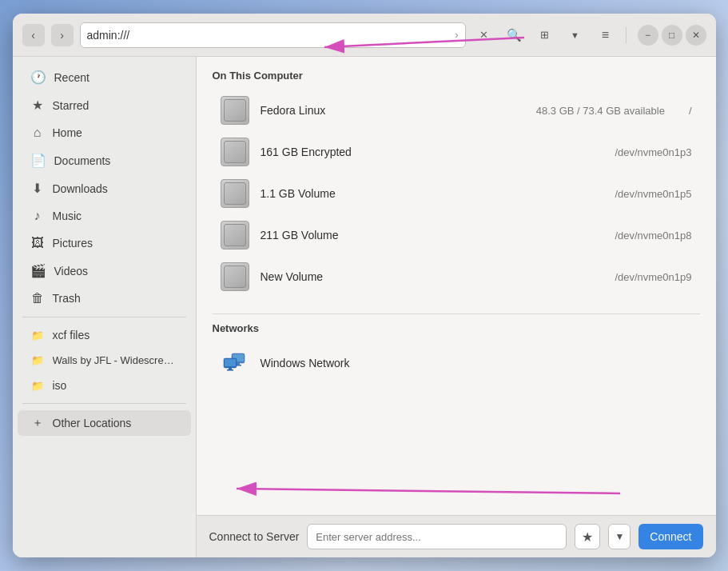  I want to click on drive-path-new-volume: /dev/nvme0n1p9, so click(653, 277).